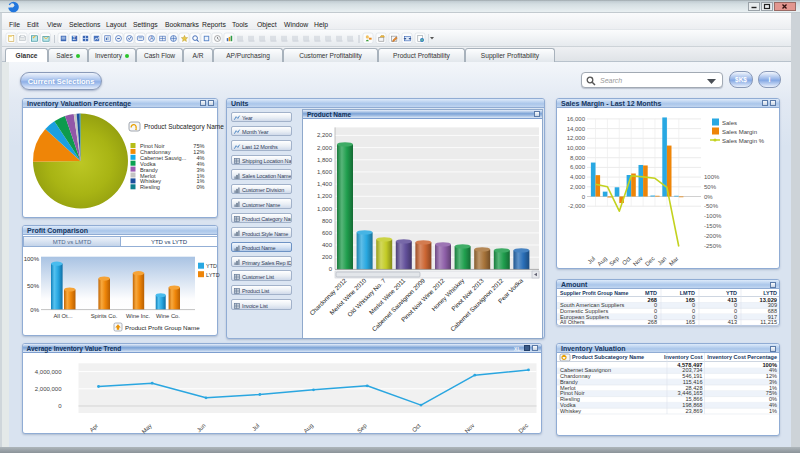  I want to click on svg-text: All Ot..., so click(62, 316).